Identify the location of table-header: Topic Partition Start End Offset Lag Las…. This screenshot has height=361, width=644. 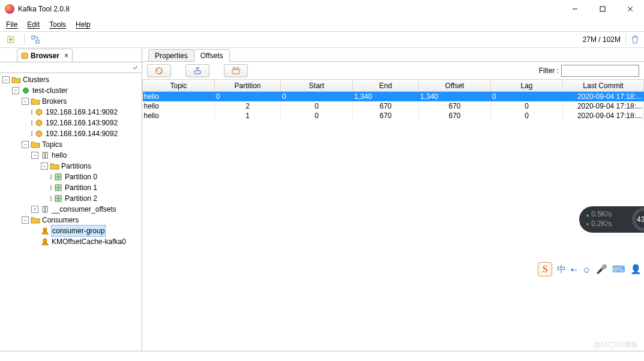
(394, 86).